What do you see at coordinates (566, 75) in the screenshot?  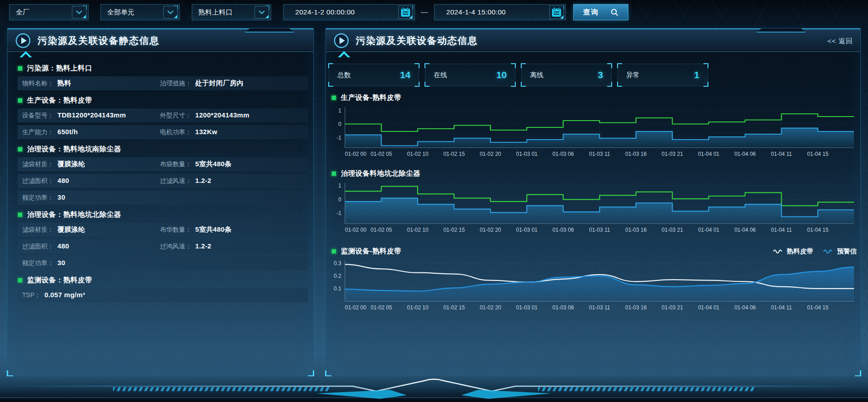 I see `stat-card: 离线3` at bounding box center [566, 75].